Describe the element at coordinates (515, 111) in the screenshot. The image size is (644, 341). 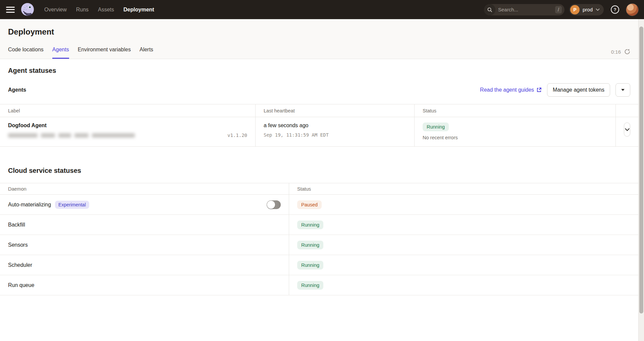
I see `column-header-status: Status` at that location.